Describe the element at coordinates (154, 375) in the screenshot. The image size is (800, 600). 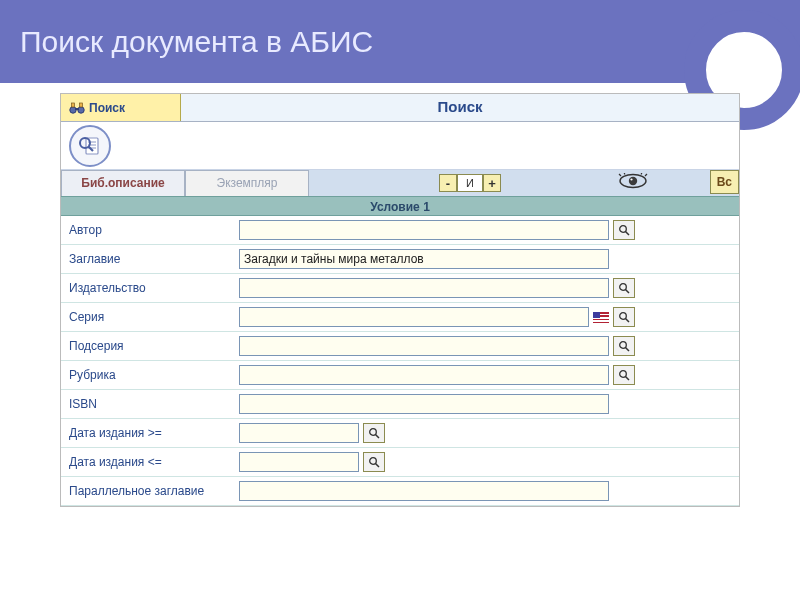
I see `label-rubric: Рубрика` at that location.